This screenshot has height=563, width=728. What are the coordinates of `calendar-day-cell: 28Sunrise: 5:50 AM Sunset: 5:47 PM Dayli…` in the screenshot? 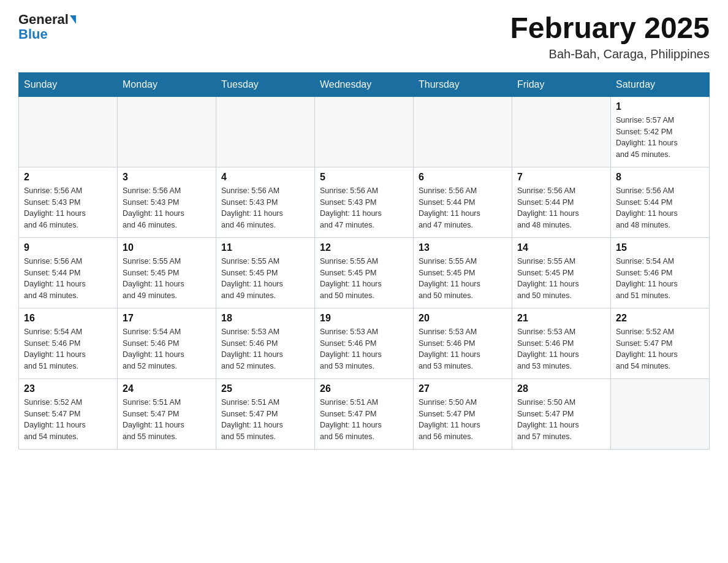 It's located at (561, 413).